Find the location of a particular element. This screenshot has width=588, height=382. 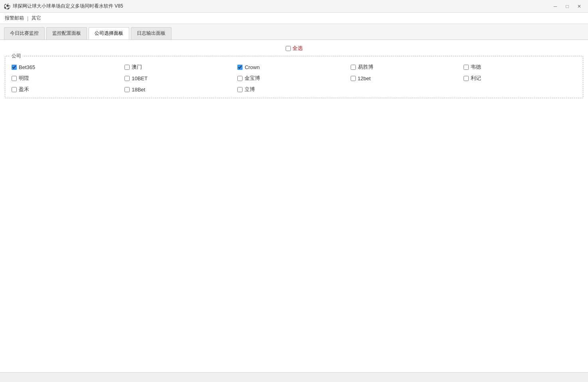

maximize-button: □ is located at coordinates (567, 6).